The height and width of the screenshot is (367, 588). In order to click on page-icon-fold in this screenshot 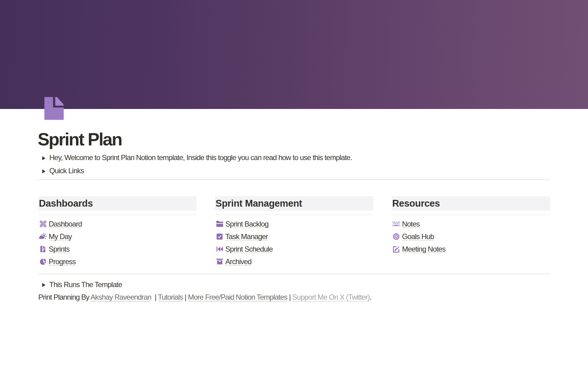, I will do `click(59, 101)`.